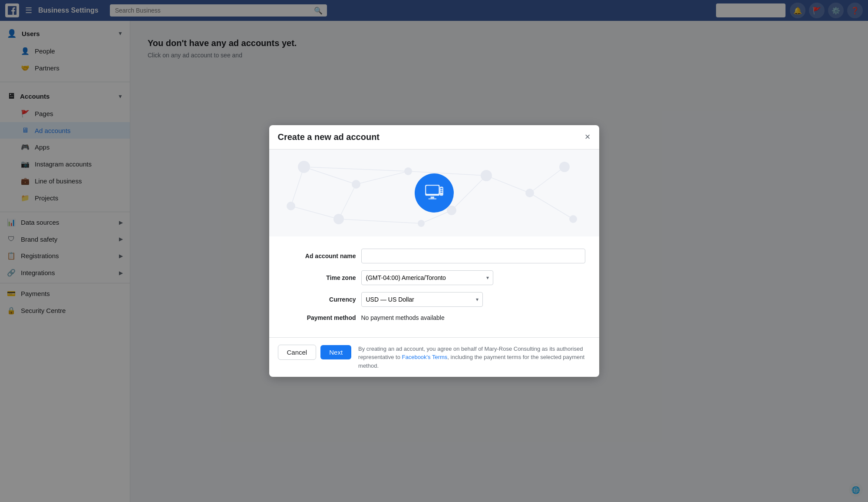  I want to click on timezone-select: (GMT-04:00) America/Toronto ( GMT-12:00)…, so click(427, 278).